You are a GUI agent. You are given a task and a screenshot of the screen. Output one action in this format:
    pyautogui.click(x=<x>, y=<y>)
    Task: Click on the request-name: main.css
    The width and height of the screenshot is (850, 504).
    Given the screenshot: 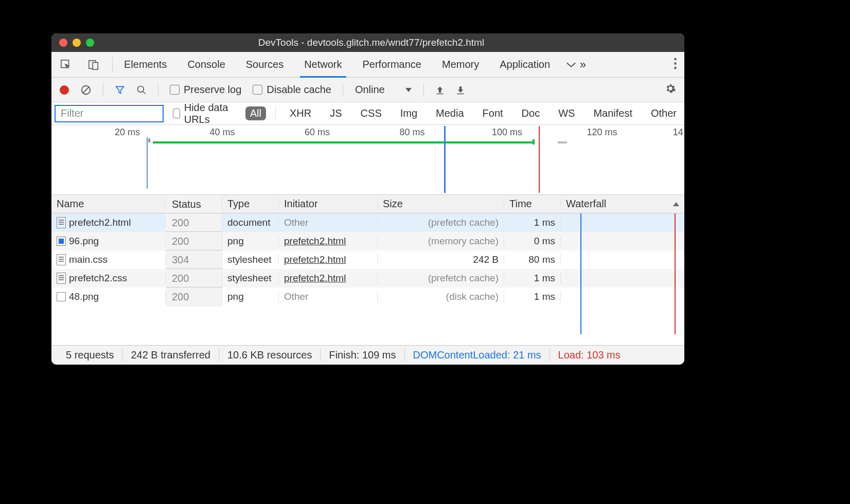 What is the action you would take?
    pyautogui.click(x=88, y=260)
    